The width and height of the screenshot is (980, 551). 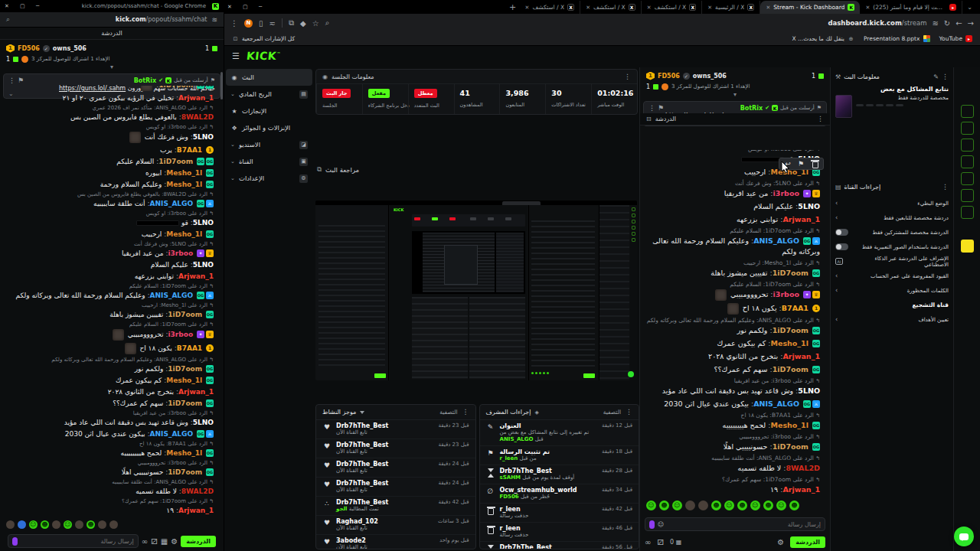 I want to click on kick-logo: KICK™, so click(x=263, y=56).